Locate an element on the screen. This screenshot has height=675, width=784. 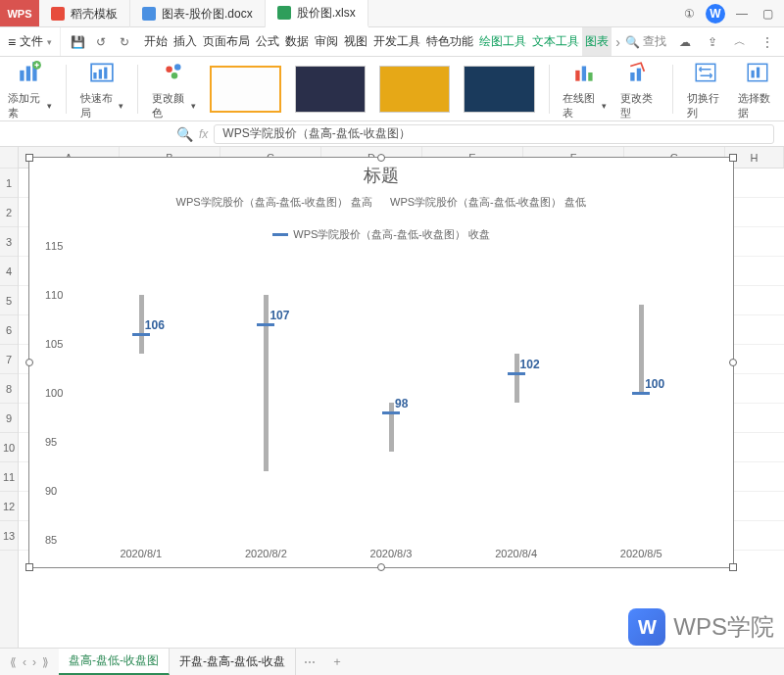
row-header: 7 is located at coordinates (9, 360).